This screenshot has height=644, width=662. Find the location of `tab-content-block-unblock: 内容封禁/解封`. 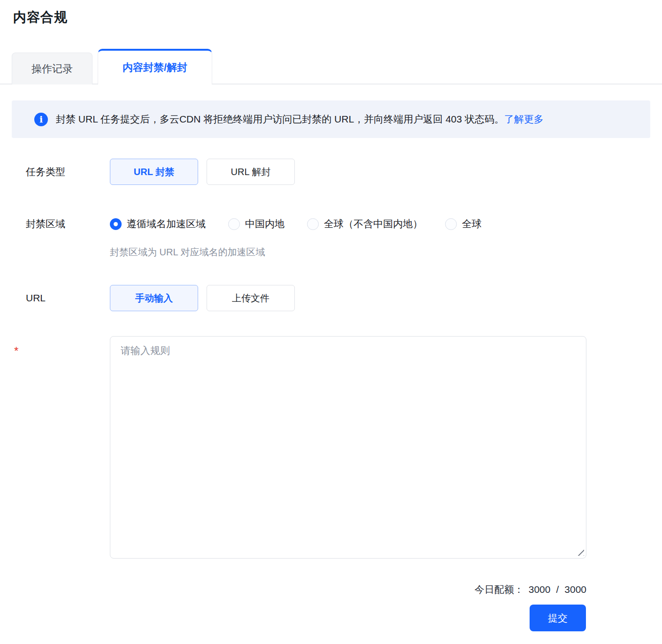

tab-content-block-unblock: 内容封禁/解封 is located at coordinates (155, 67).